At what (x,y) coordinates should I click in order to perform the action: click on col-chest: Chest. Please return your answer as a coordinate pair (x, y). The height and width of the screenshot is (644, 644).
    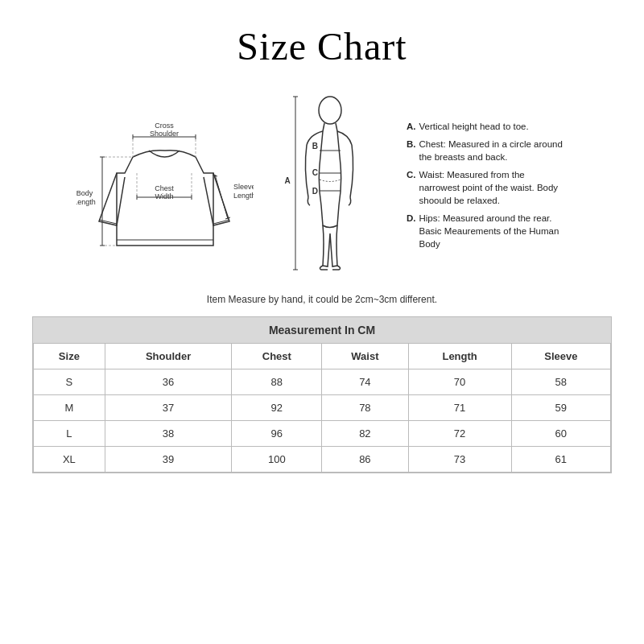
    Looking at the image, I should click on (277, 357).